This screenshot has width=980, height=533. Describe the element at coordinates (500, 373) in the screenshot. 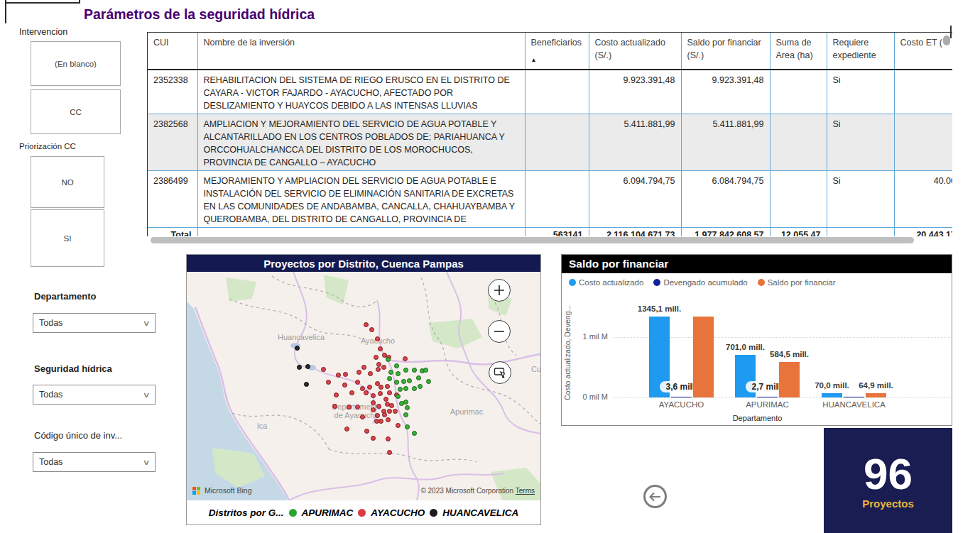

I see `lasso-select-button` at that location.